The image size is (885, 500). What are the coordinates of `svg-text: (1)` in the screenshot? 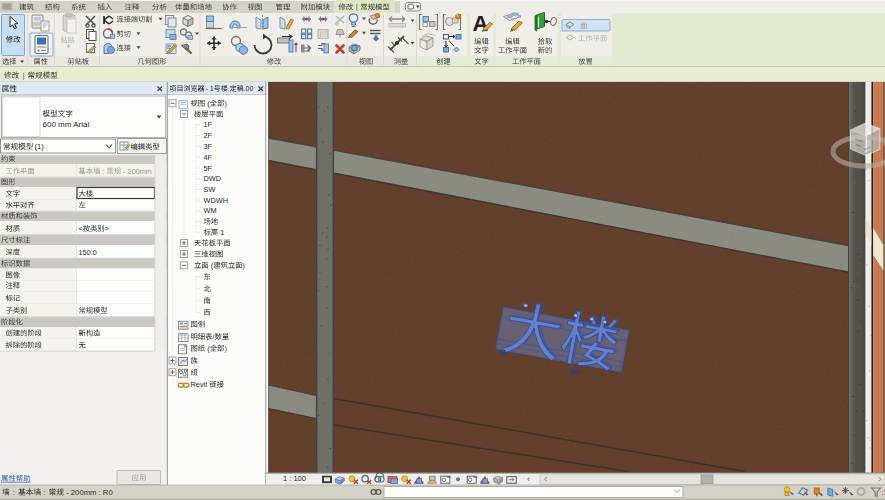 It's located at (39, 146).